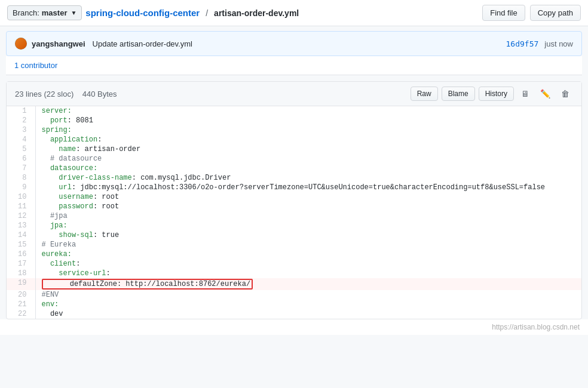  I want to click on file-size: 440 Bytes, so click(100, 94).